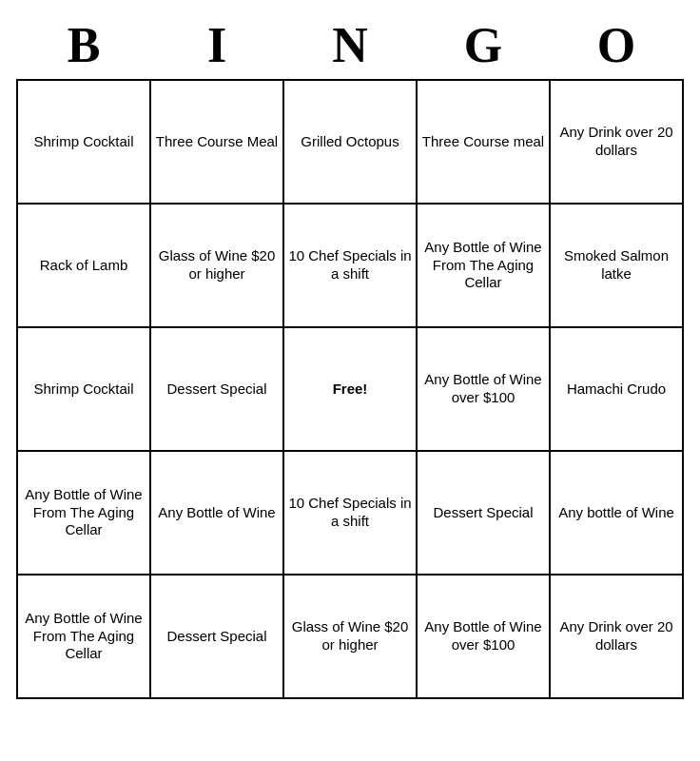 This screenshot has width=700, height=761. Describe the element at coordinates (217, 636) in the screenshot. I see `cell-r4-c1: Dessert Special` at that location.